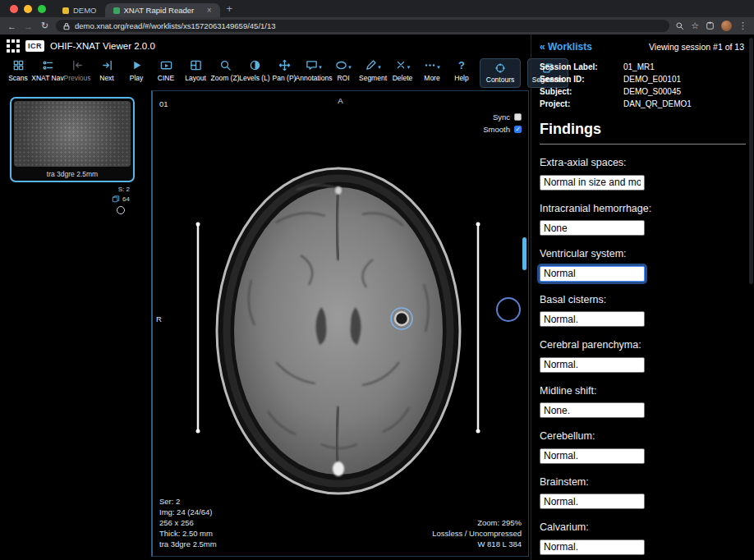  Describe the element at coordinates (476, 522) in the screenshot. I see `zoom-level: Zoom: 295%` at that location.